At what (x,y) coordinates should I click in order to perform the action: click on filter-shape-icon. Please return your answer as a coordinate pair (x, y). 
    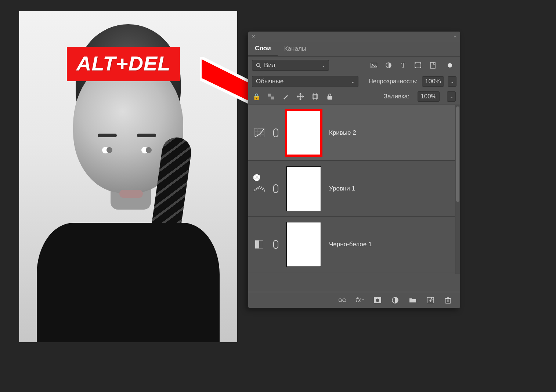
    Looking at the image, I should click on (418, 65).